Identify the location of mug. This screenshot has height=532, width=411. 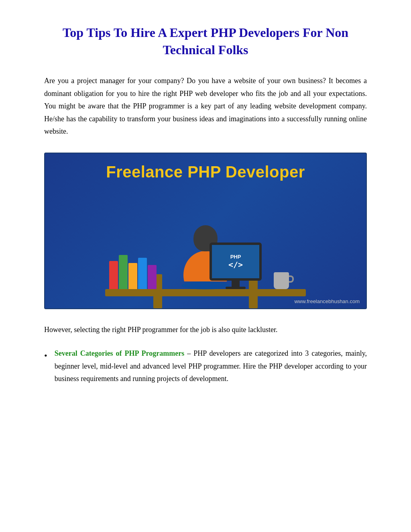
(281, 281).